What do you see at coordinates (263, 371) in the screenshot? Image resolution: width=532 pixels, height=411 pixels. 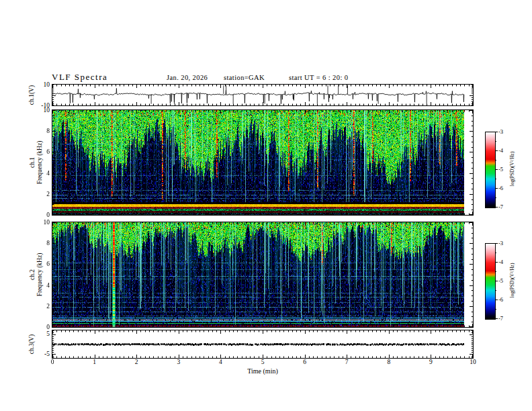 I see `time-axis-label: Time (min)` at bounding box center [263, 371].